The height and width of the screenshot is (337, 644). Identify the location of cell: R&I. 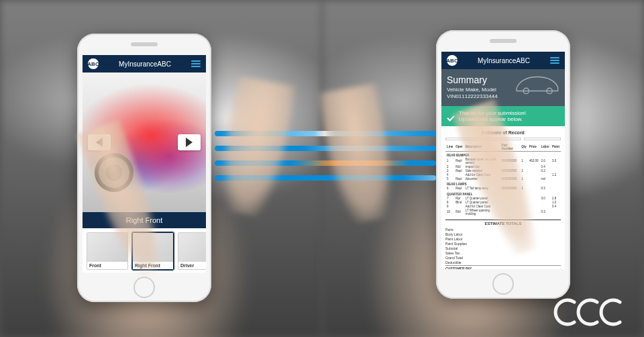
(459, 212).